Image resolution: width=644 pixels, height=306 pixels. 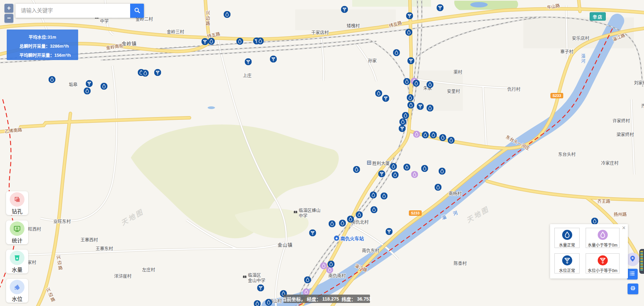 What do you see at coordinates (632, 274) in the screenshot?
I see `layer-list-button` at bounding box center [632, 274].